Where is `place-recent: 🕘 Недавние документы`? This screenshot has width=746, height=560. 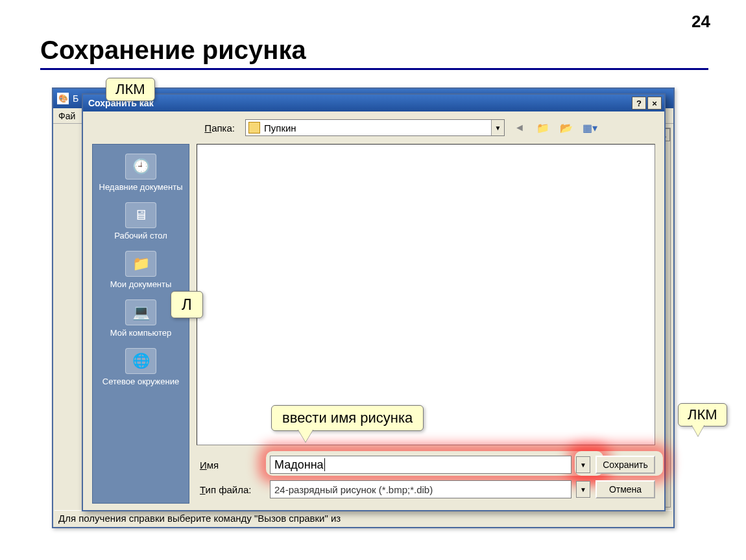 place-recent: 🕘 Недавние документы is located at coordinates (141, 174).